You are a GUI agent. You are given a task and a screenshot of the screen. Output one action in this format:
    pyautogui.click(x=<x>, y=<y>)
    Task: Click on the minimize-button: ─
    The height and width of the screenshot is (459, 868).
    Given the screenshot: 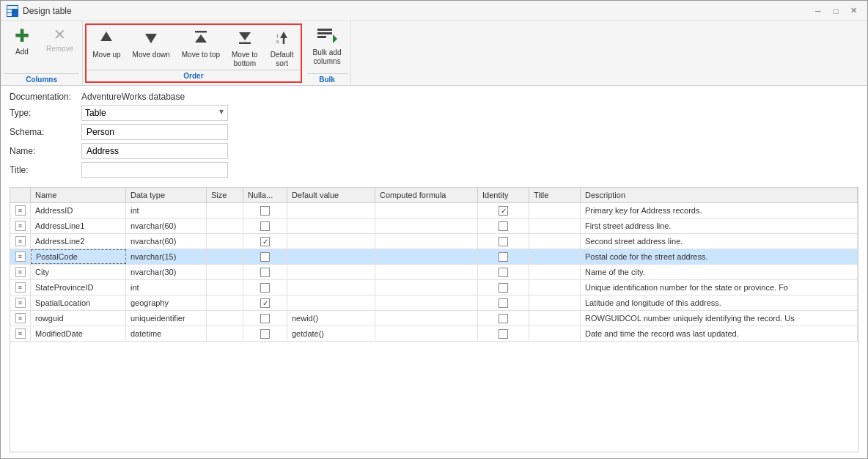 What is the action you would take?
    pyautogui.click(x=818, y=11)
    